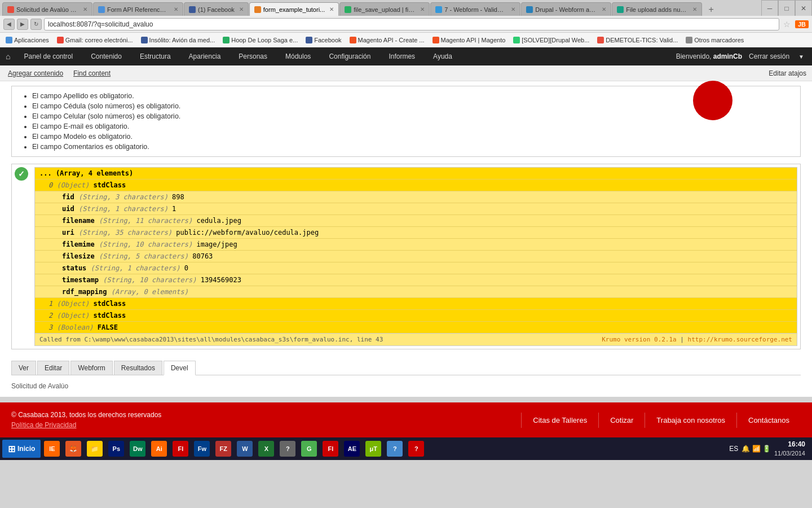  I want to click on taskbar-app-illustrator: Ai, so click(159, 449).